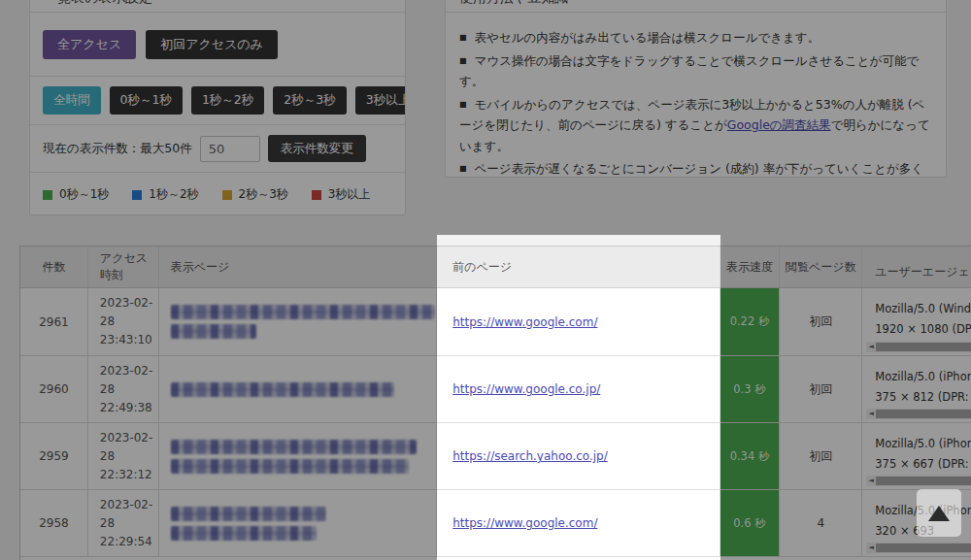 The image size is (971, 560). What do you see at coordinates (495, 558) in the screenshot?
I see `table-row-partial` at bounding box center [495, 558].